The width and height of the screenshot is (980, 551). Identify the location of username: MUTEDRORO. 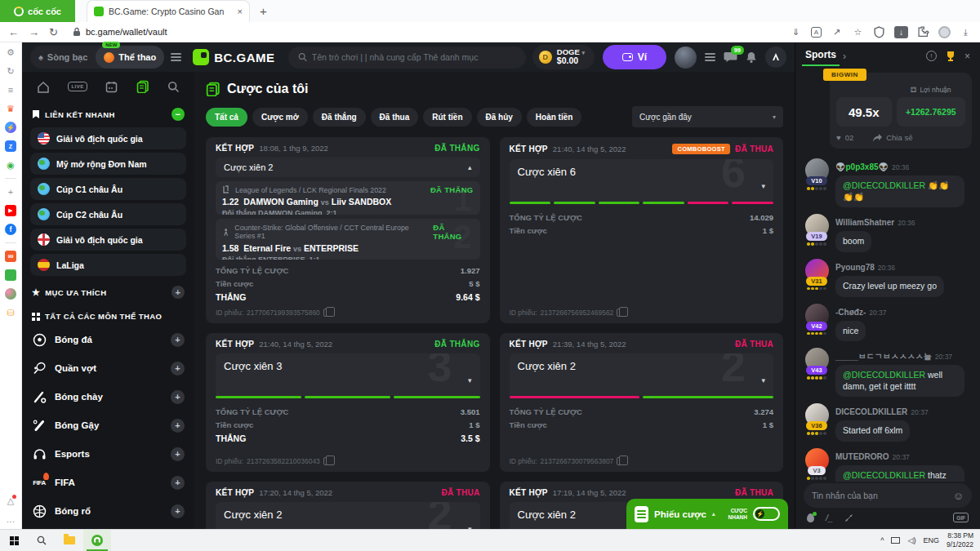
(862, 457).